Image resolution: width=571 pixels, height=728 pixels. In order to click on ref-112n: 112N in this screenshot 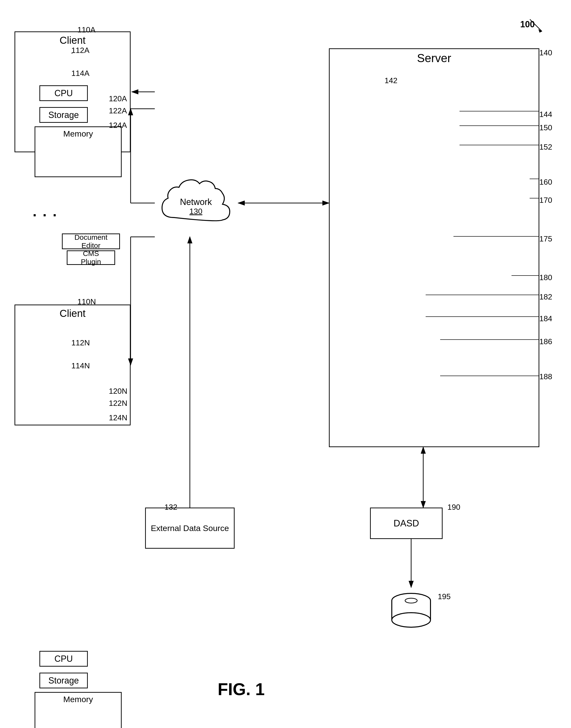, I will do `click(81, 343)`.